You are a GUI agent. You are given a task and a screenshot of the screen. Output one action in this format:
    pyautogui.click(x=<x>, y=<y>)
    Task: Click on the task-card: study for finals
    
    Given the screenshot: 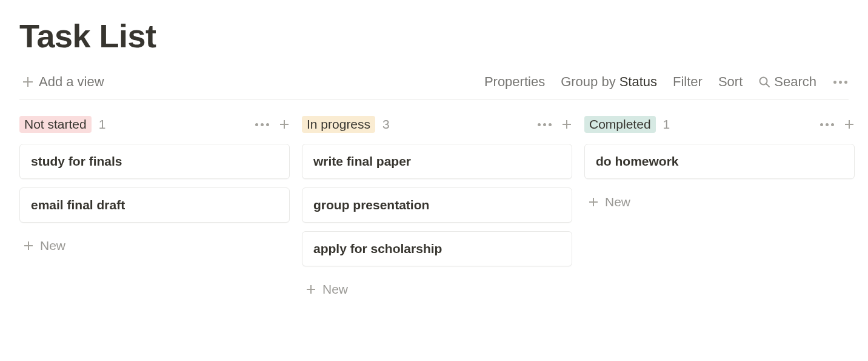 What is the action you would take?
    pyautogui.click(x=155, y=161)
    